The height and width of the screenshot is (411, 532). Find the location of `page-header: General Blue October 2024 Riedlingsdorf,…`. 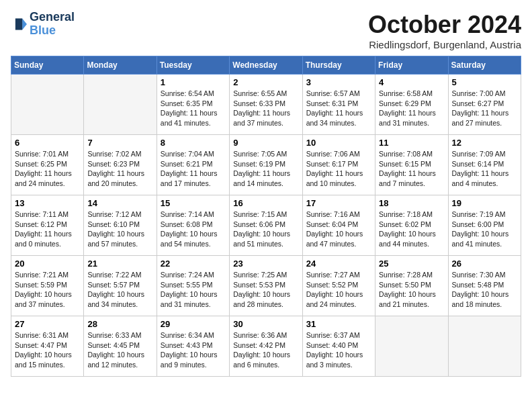

page-header: General Blue October 2024 Riedlingsdorf,… is located at coordinates (266, 31).